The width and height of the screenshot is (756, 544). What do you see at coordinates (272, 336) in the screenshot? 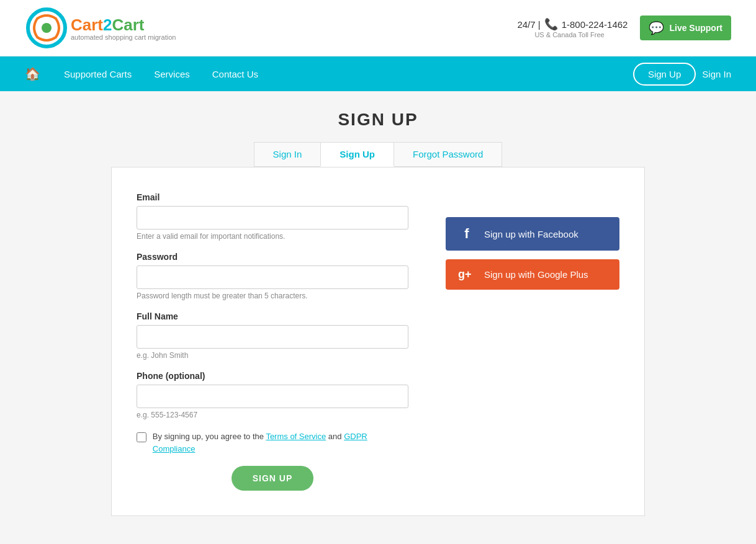
I see `fullname-group: Full Name e.g. John Smith` at bounding box center [272, 336].